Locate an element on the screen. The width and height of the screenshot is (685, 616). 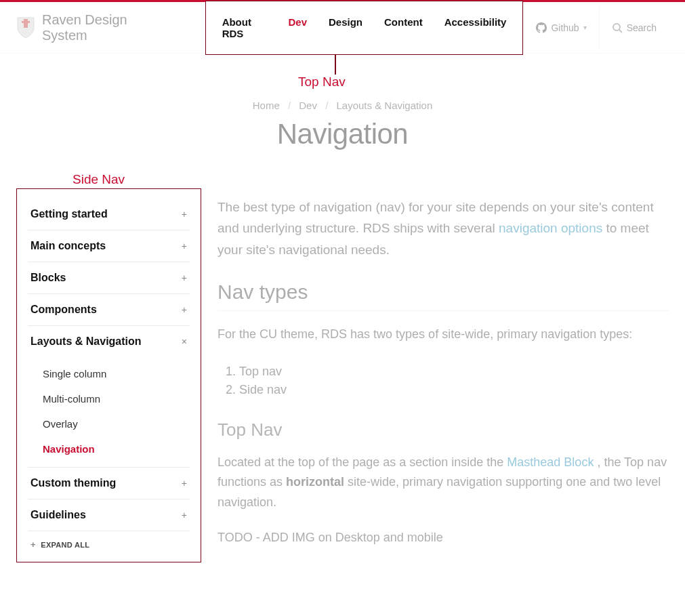
expand-all-label: EXPAND ALL is located at coordinates (65, 545).